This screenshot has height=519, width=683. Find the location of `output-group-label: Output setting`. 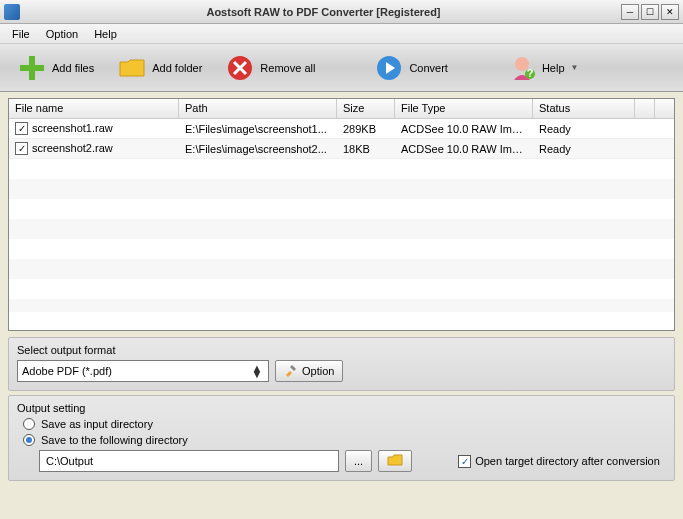

output-group-label: Output setting is located at coordinates (342, 408).